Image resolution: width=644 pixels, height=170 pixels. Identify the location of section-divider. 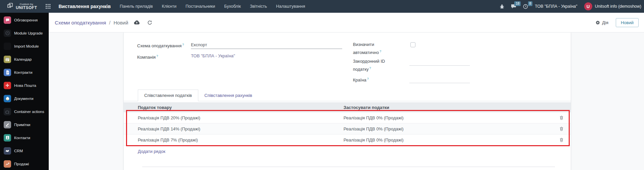
(349, 167).